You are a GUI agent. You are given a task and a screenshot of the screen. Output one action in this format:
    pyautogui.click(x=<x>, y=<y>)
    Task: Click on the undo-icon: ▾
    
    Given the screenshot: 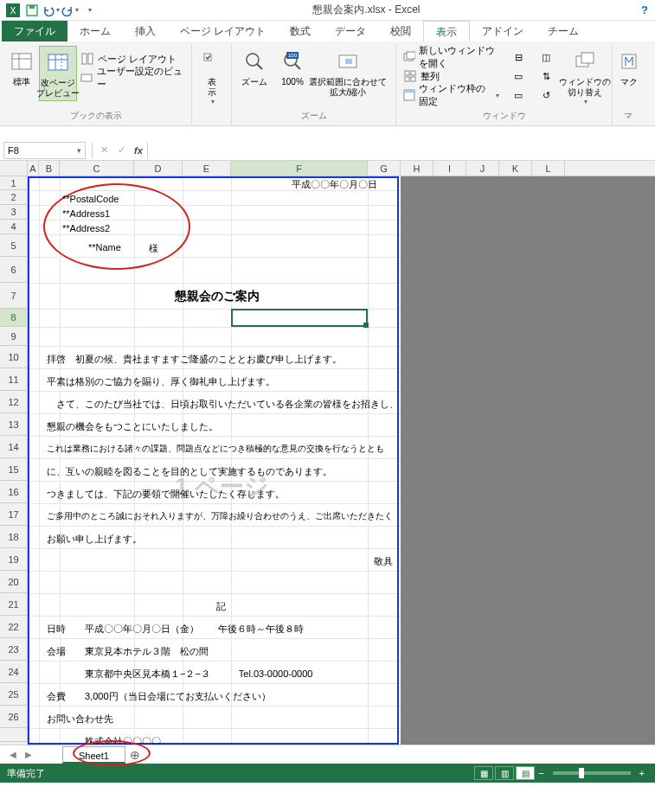 What is the action you would take?
    pyautogui.click(x=51, y=10)
    